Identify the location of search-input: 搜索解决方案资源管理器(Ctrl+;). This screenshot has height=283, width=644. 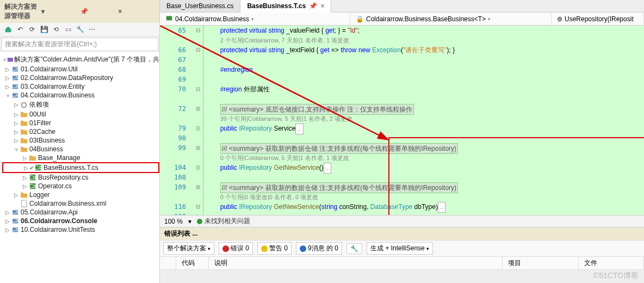
(79, 45).